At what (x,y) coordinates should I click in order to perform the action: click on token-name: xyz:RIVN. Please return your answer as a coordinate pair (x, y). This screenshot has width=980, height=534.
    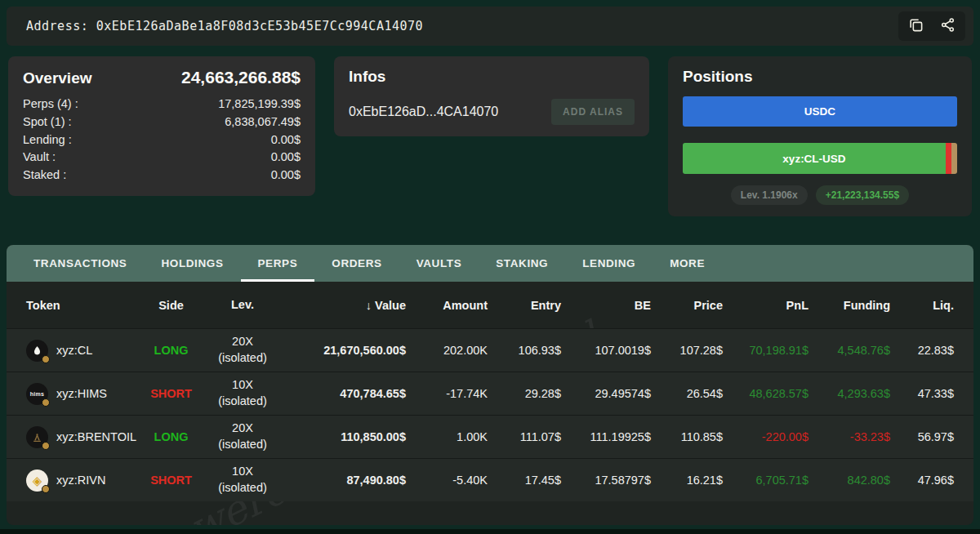
    Looking at the image, I should click on (81, 480).